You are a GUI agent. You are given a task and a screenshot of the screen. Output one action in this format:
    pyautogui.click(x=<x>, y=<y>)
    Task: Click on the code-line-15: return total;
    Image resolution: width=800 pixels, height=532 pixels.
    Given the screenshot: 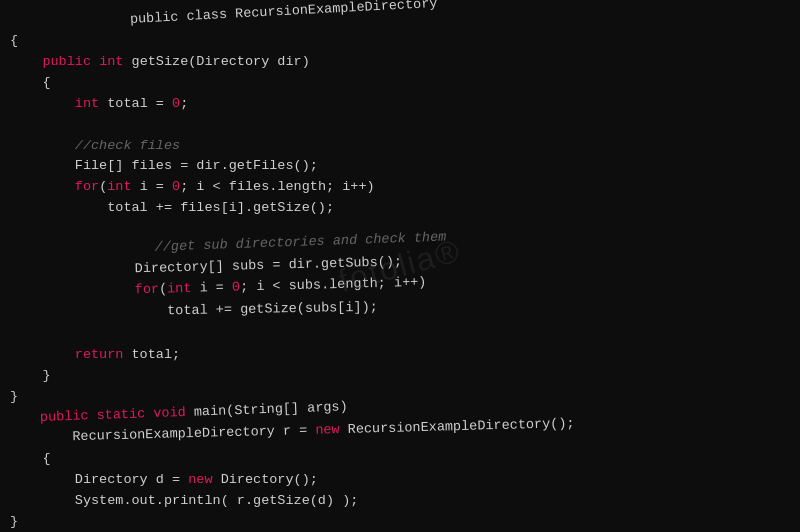 What is the action you would take?
    pyautogui.click(x=400, y=356)
    